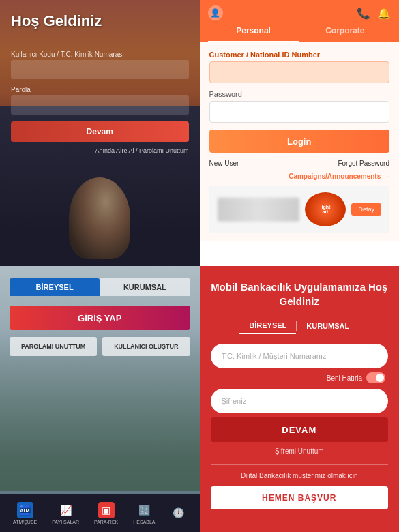 Image resolution: width=399 pixels, height=532 pixels. Describe the element at coordinates (144, 510) in the screenshot. I see `calc-icon: 🔢` at that location.